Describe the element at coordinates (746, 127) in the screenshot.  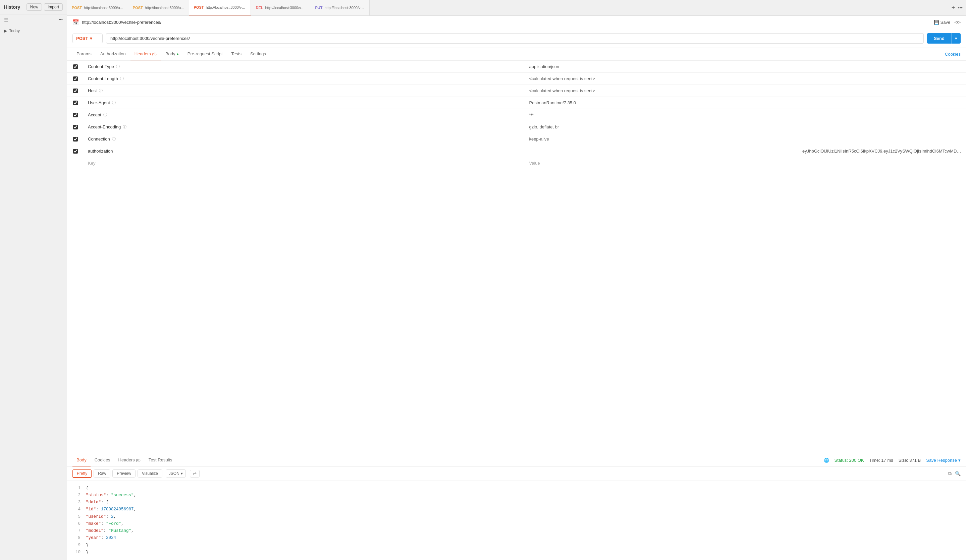
I see `header-val-5: gzip, deflate, br` at that location.